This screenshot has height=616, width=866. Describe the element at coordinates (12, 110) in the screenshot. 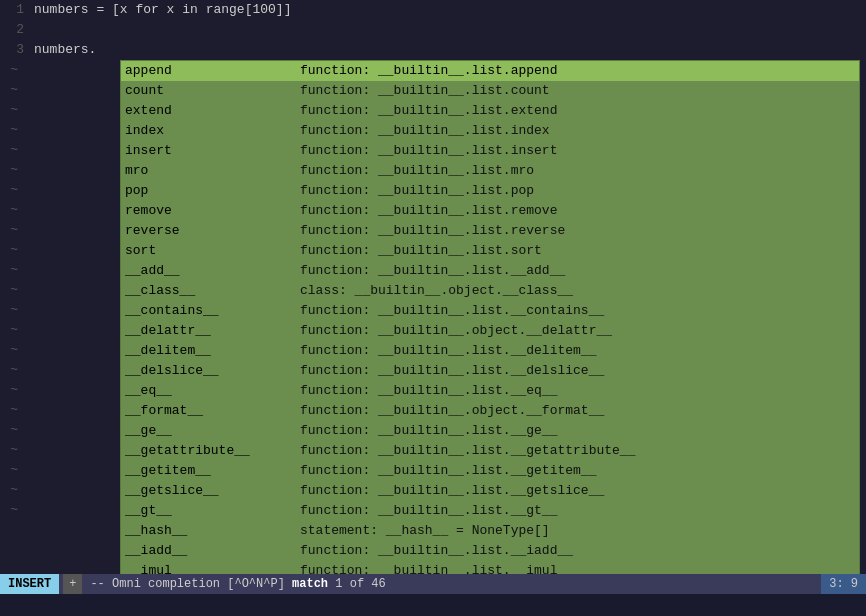

I see `tilde-3: ~` at that location.